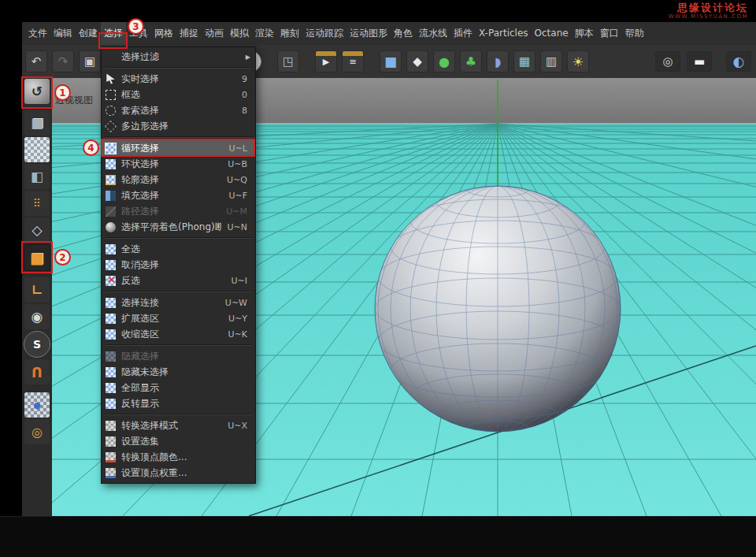 This screenshot has width=756, height=557. Describe the element at coordinates (37, 176) in the screenshot. I see `workplane-mode-button: ◧` at that location.